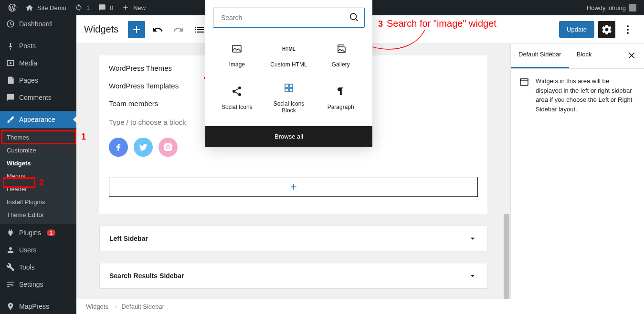  Describe the element at coordinates (633, 8) in the screenshot. I see `avatar` at that location.